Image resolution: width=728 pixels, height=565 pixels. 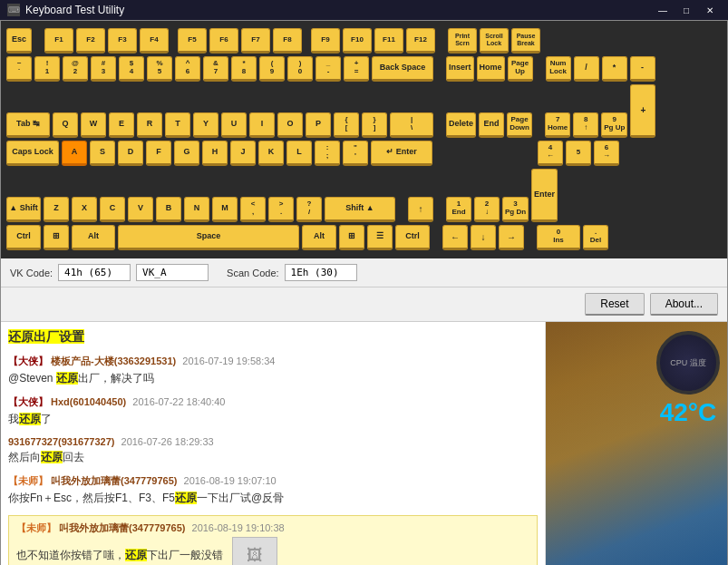 What do you see at coordinates (461, 69) in the screenshot?
I see `key-insert: Insert` at bounding box center [461, 69].